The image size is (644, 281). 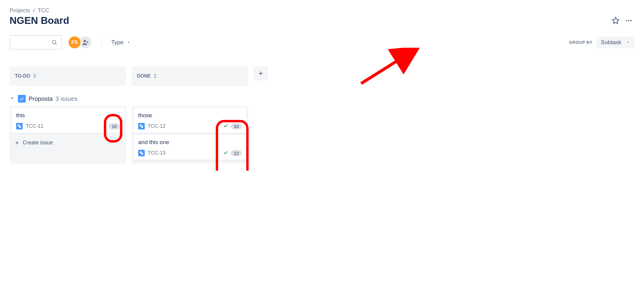 I want to click on card-title: those, so click(x=190, y=115).